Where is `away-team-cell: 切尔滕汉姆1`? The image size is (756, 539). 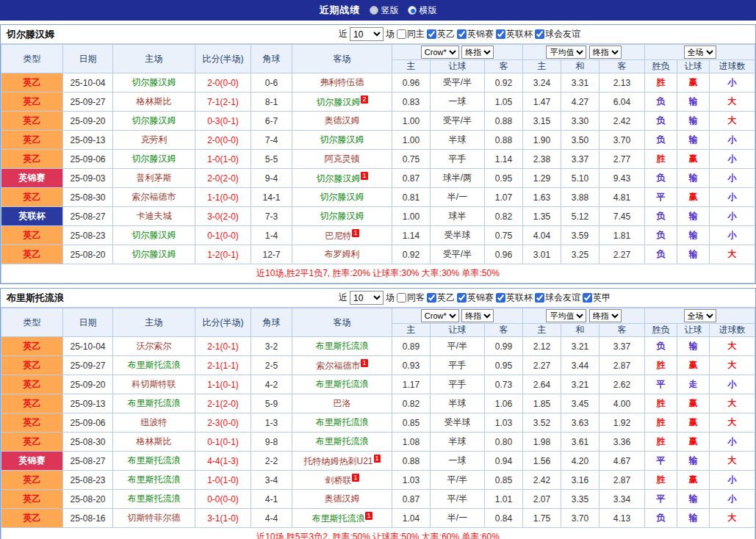
away-team-cell: 切尔滕汉姆1 is located at coordinates (342, 178).